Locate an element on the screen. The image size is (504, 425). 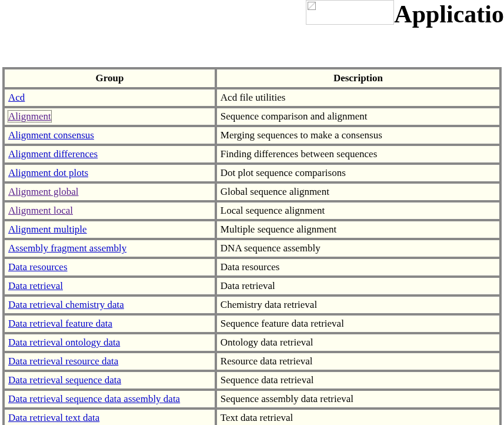
cell-group: Data retrieval ontology data is located at coordinates (109, 343).